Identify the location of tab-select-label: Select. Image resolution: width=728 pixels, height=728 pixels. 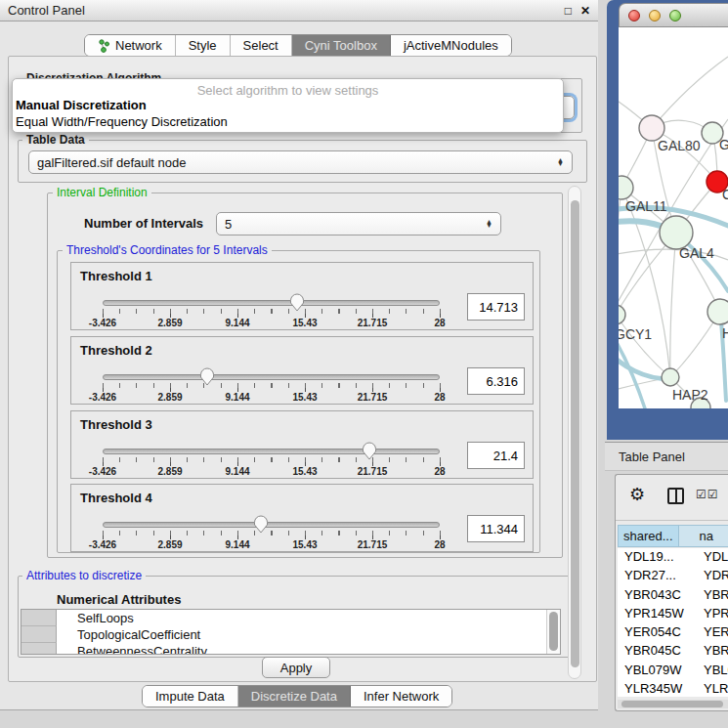
(261, 45).